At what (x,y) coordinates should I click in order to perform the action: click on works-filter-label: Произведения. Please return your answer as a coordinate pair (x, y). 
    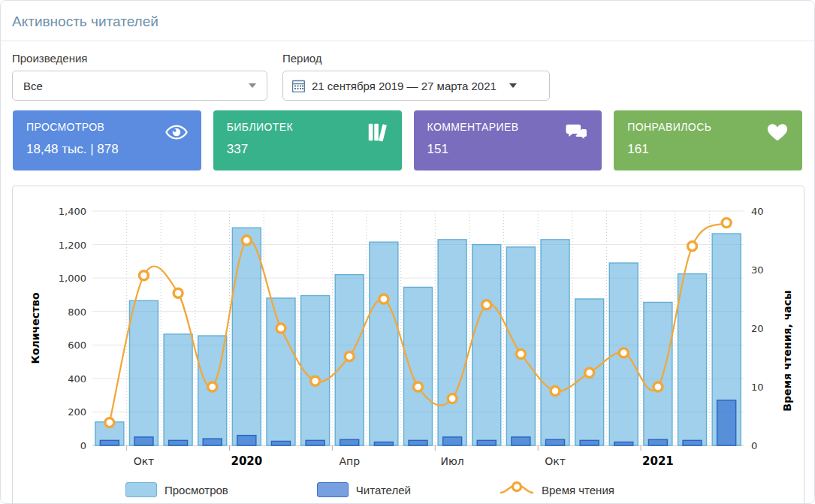
    Looking at the image, I should click on (140, 59).